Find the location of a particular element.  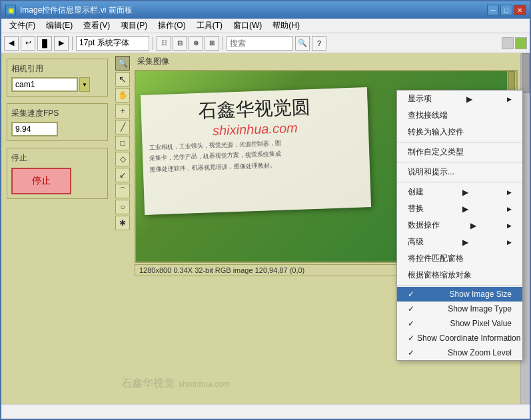

polygon-tool-btn: ◇ is located at coordinates (123, 159).